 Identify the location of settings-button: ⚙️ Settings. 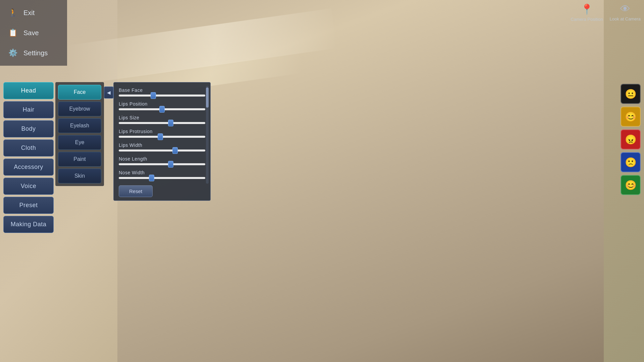
(34, 53).